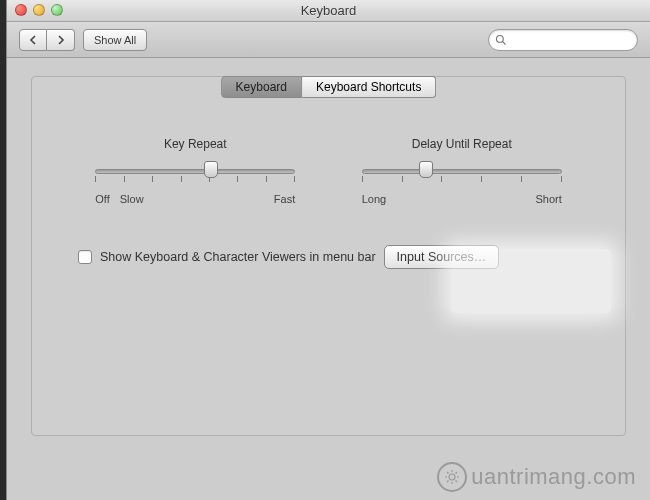  Describe the element at coordinates (462, 171) in the screenshot. I see `delay-group: Delay Until Repeat Long Short` at that location.